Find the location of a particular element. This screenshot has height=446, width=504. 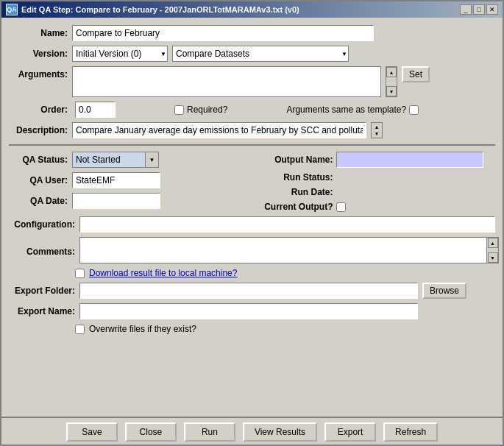

download-label: Download result file to local machine? is located at coordinates (163, 273).